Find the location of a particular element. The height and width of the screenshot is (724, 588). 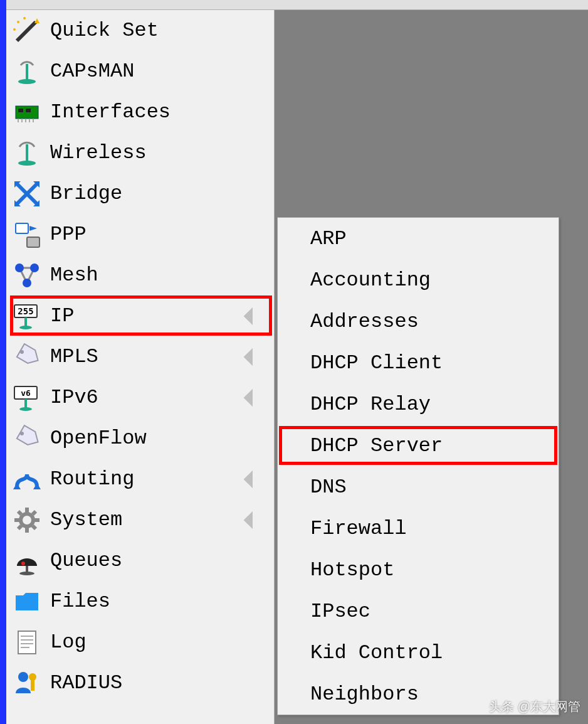

sidebar-item-bridge: Bridge is located at coordinates (140, 193).